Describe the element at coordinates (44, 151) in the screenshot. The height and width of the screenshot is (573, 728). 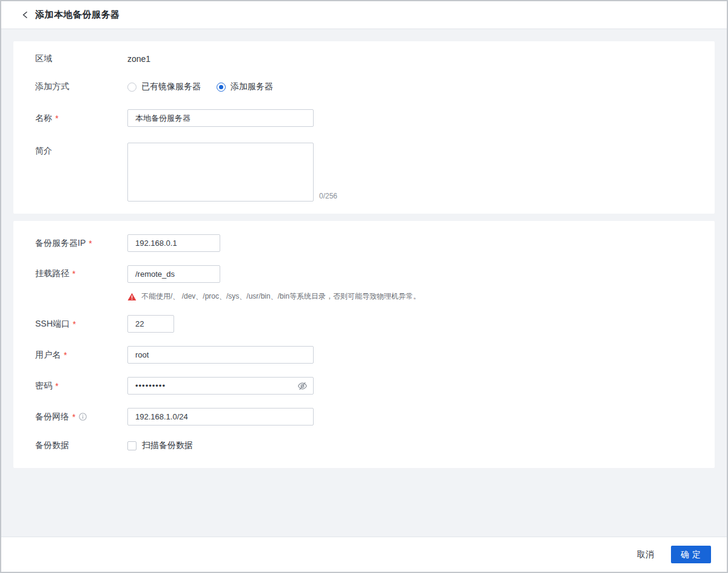
I see `description-label: 简介` at that location.